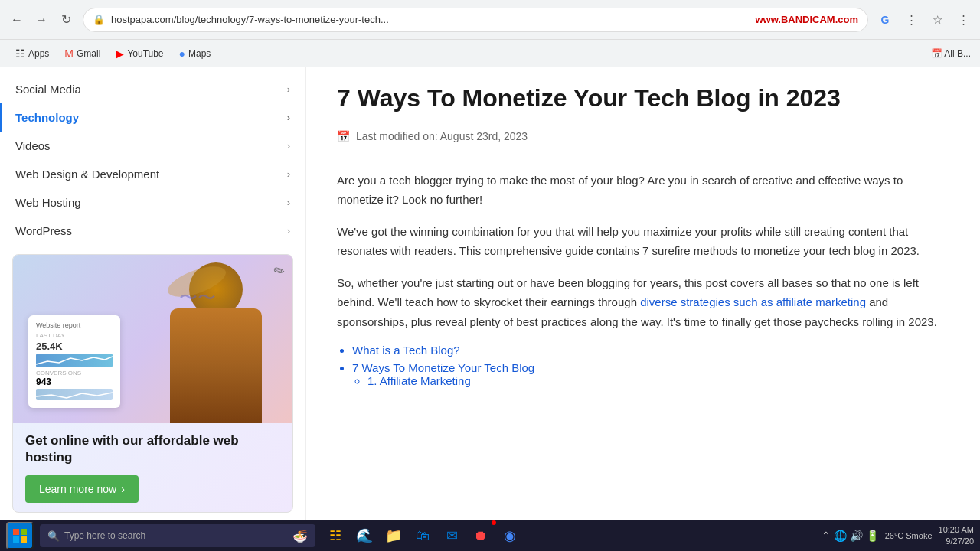 The image size is (980, 551). What do you see at coordinates (420, 381) in the screenshot?
I see `toc-sub-link-1: 1. Affiliate Marketing` at bounding box center [420, 381].